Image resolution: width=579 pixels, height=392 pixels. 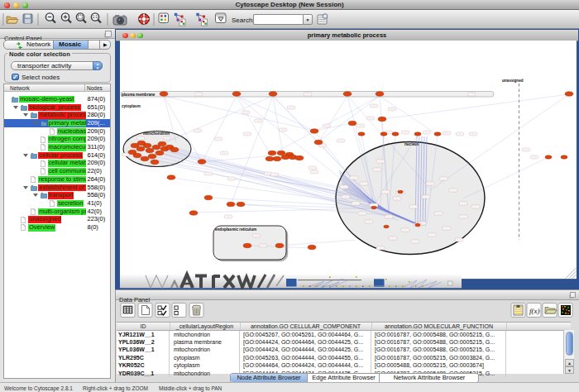 I want to click on svg-text: cytoplasm, so click(x=131, y=106).